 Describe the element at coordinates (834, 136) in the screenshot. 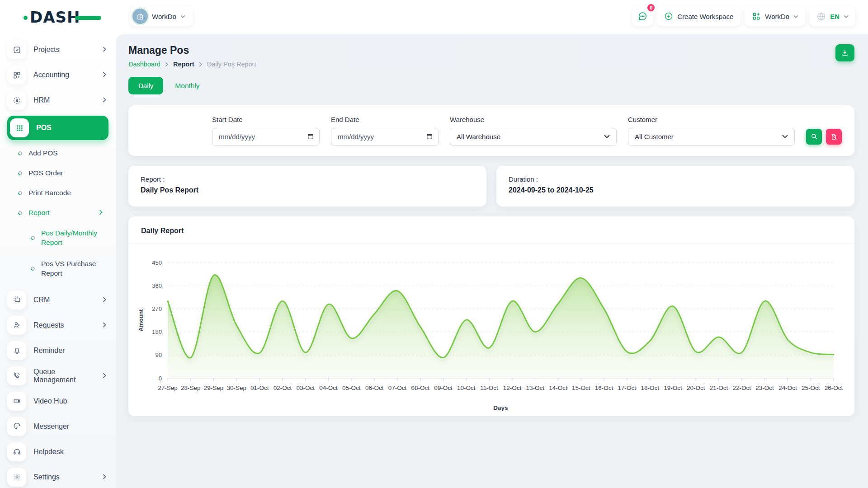

I see `reset-button` at that location.